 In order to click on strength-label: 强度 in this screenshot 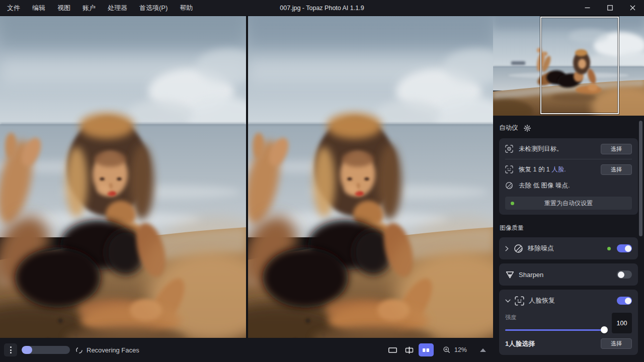, I will do `click(555, 318)`.